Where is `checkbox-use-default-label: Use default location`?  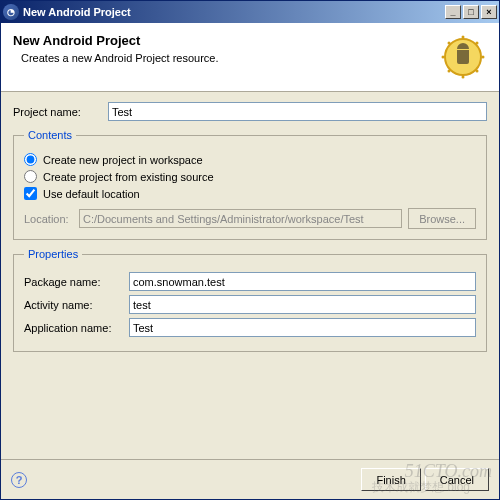 checkbox-use-default-label: Use default location is located at coordinates (92, 194).